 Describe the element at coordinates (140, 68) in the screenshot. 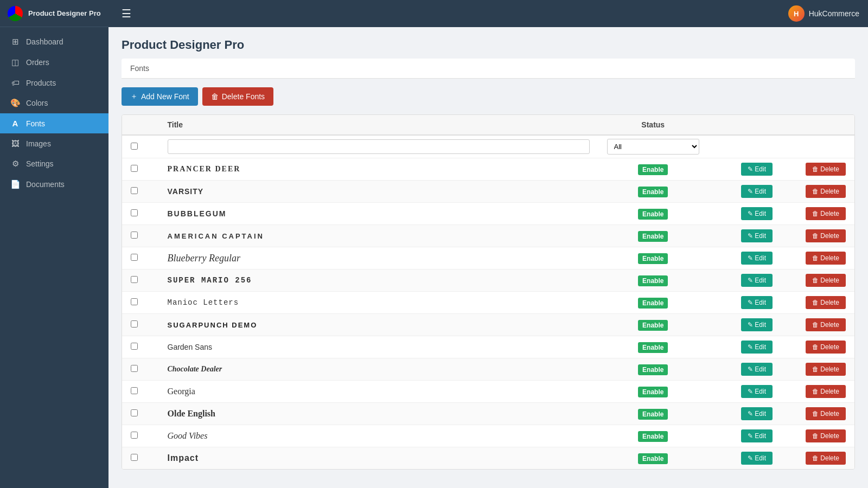

I see `breadcrumb-fonts: Fonts` at that location.